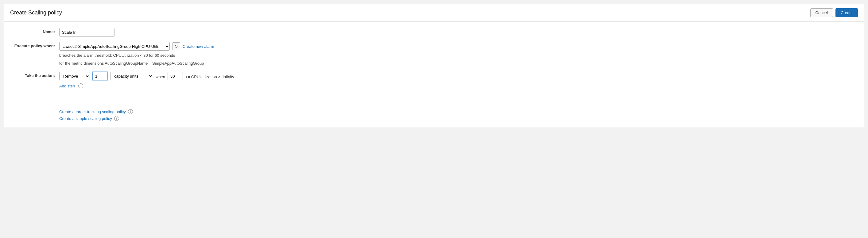 This screenshot has height=238, width=868. Describe the element at coordinates (160, 76) in the screenshot. I see `when-label: when` at that location.